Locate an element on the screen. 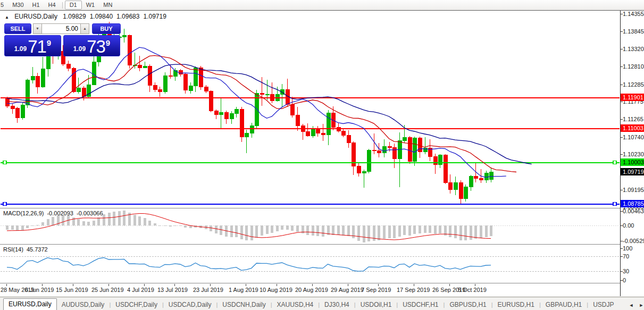 This screenshot has height=310, width=644. sell-button: SELL is located at coordinates (18, 29).